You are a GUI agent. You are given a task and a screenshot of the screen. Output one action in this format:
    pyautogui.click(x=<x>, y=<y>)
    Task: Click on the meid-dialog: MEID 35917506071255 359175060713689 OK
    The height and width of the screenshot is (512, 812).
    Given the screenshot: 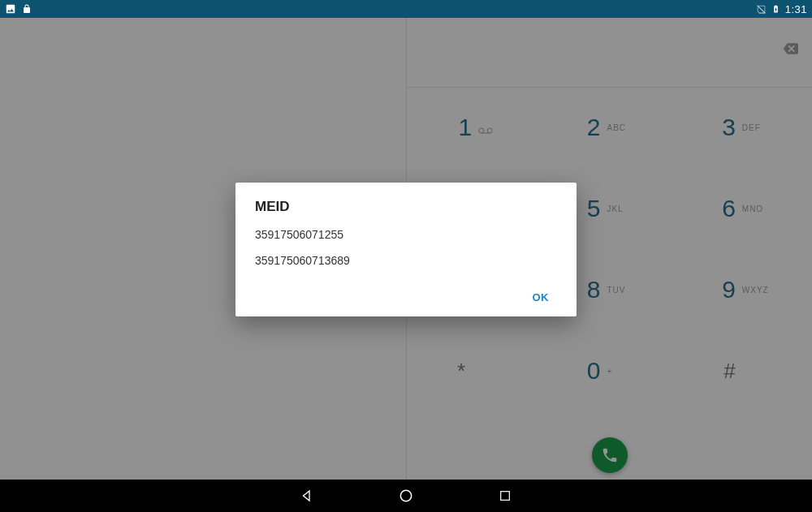 What is the action you would take?
    pyautogui.click(x=406, y=250)
    